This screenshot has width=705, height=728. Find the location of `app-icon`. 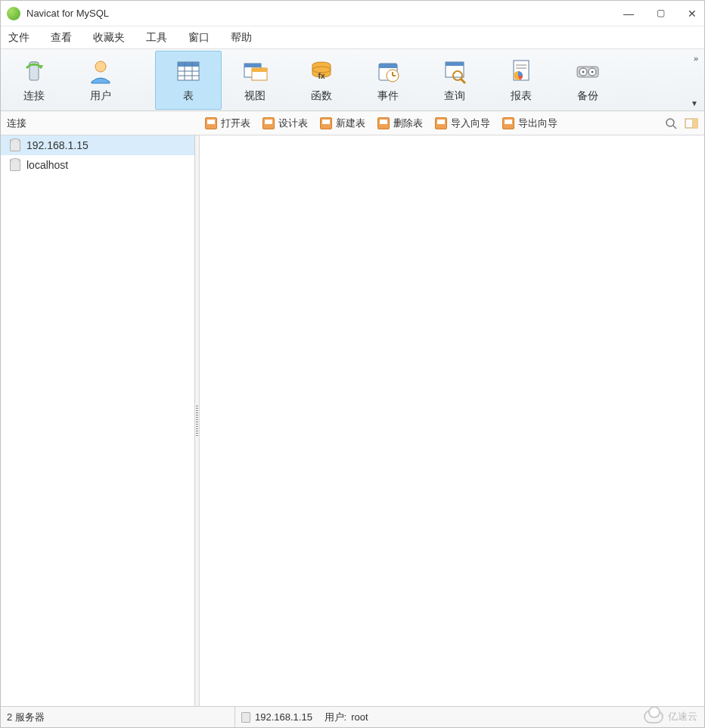

app-icon is located at coordinates (14, 14).